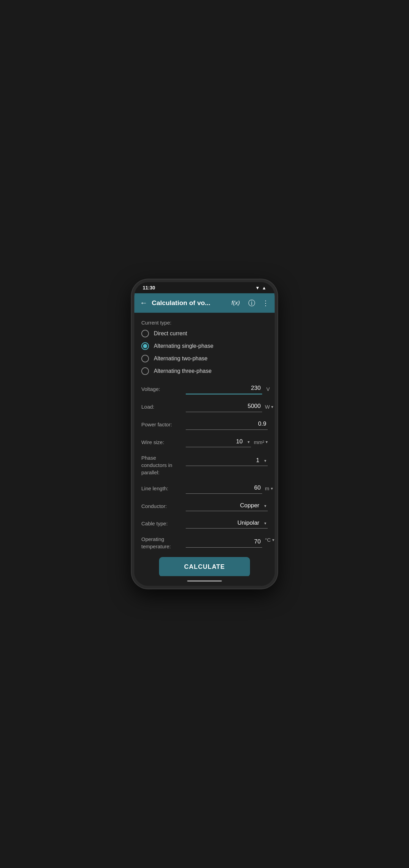 The image size is (409, 868). I want to click on line-length-unit-chevron: ▾, so click(272, 489).